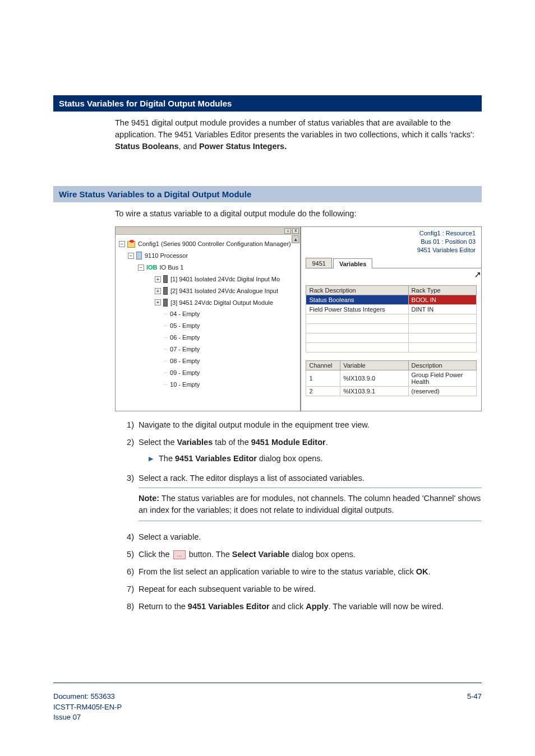  Describe the element at coordinates (310, 504) in the screenshot. I see `note-box: Note: The status variables are for modul…` at that location.